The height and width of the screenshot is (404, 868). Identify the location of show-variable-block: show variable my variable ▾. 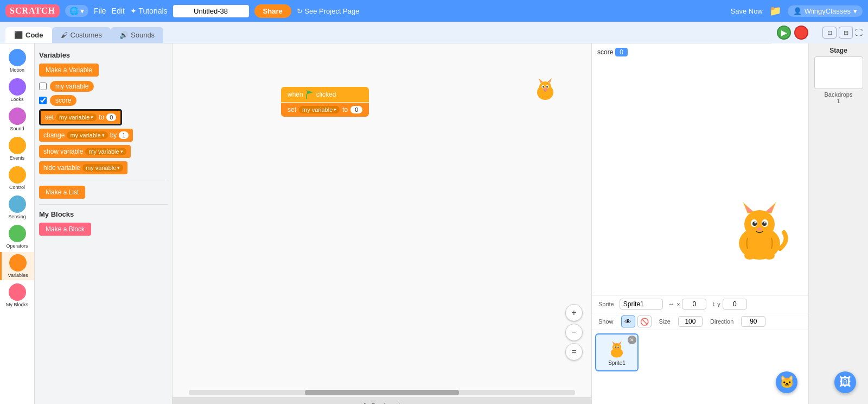
(85, 152).